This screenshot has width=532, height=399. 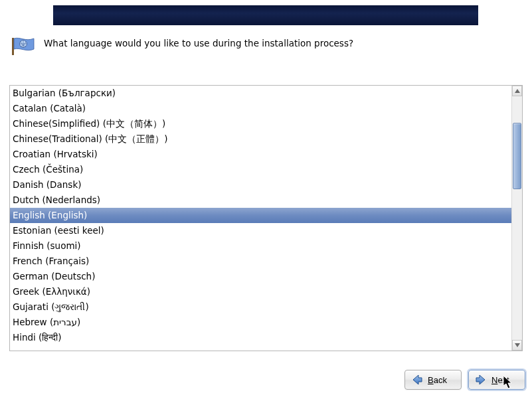 I want to click on header-banner, so click(x=266, y=15).